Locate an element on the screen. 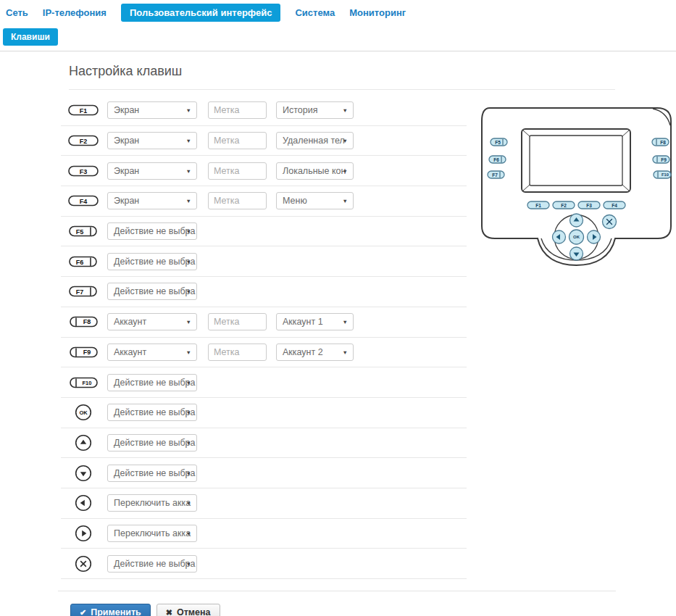  key-row-f7: F7 Действие не выбра ▼ is located at coordinates (264, 292).